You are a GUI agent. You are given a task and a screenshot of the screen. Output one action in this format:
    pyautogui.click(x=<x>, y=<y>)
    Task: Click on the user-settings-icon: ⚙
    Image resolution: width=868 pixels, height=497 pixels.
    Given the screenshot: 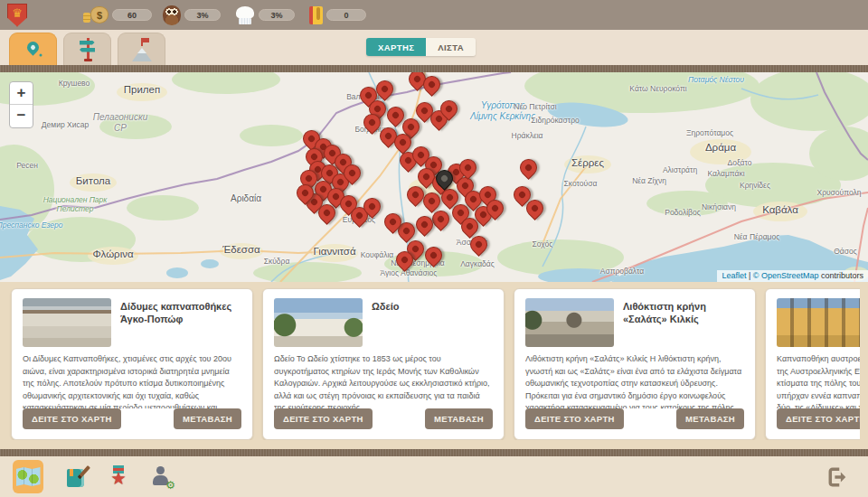 What is the action you would take?
    pyautogui.click(x=162, y=477)
    